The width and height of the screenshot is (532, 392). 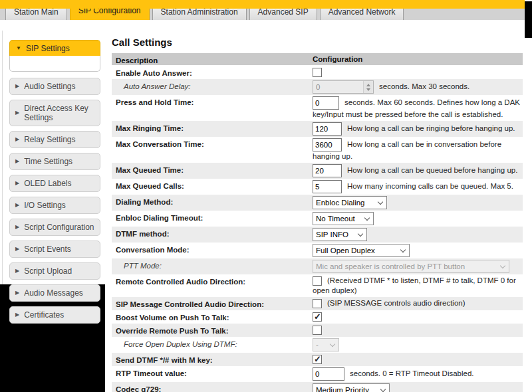 I want to click on spinner-down-icon, so click(x=368, y=90).